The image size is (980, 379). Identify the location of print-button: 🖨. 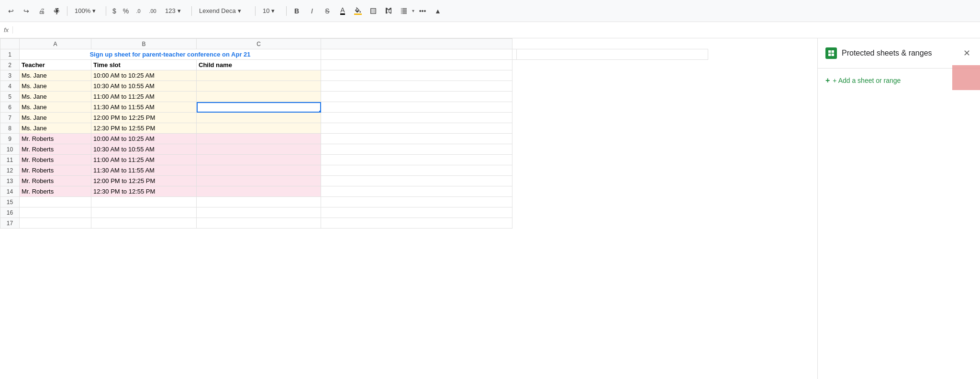
(42, 11).